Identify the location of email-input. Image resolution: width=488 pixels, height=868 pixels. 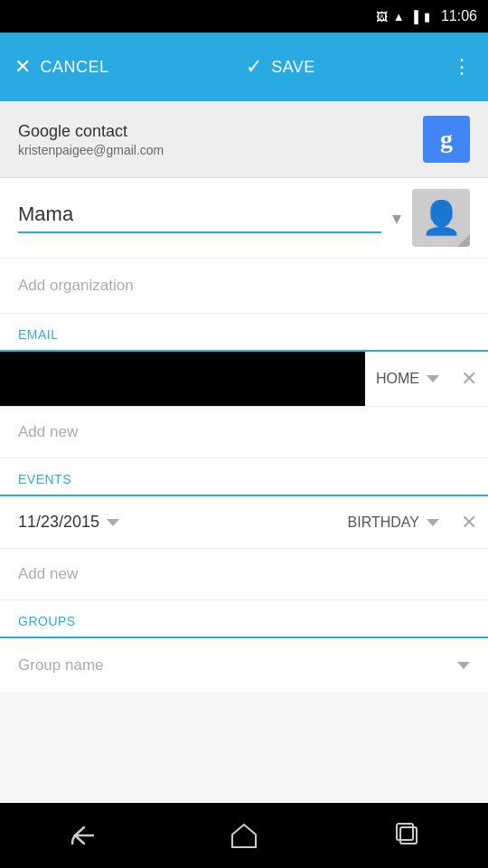
(183, 379).